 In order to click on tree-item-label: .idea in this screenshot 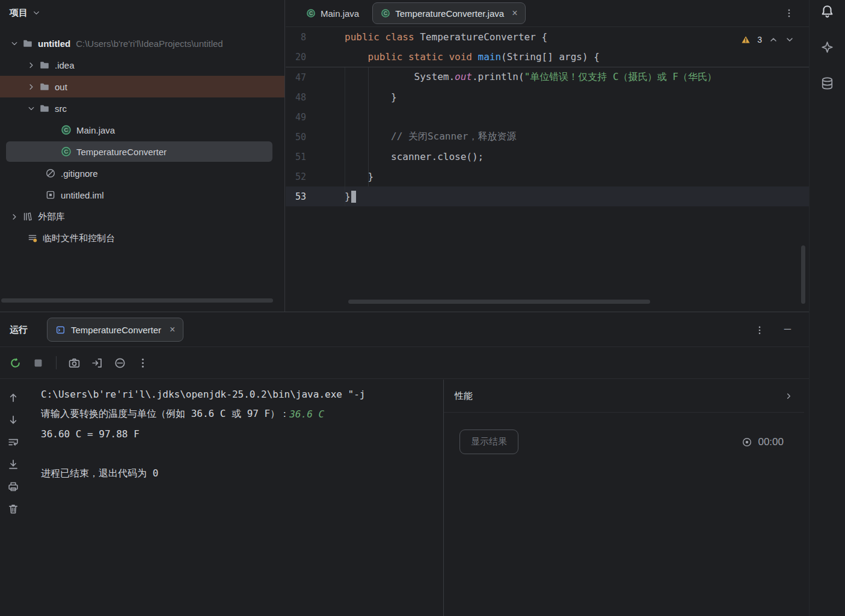, I will do `click(65, 65)`.